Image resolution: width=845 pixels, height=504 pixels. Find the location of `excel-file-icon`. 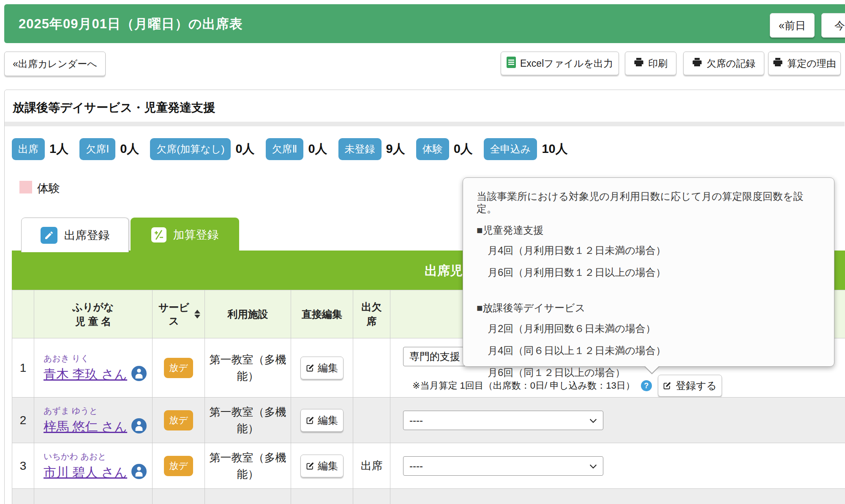

excel-file-icon is located at coordinates (511, 63).